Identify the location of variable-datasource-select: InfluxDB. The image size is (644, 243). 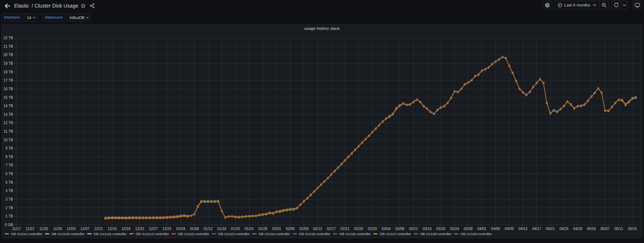
(79, 17).